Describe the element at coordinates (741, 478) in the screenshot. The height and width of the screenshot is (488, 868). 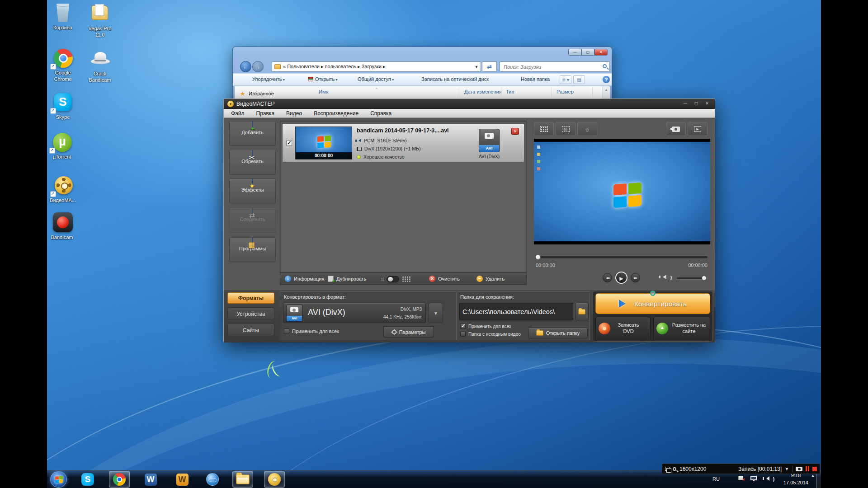
I see `action-center-flag-icon` at that location.